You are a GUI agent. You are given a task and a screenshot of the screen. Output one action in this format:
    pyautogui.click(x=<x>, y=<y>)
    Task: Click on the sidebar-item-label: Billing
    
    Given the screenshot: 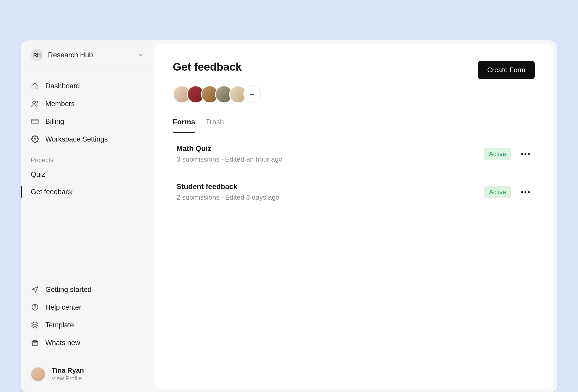 What is the action you would take?
    pyautogui.click(x=55, y=121)
    